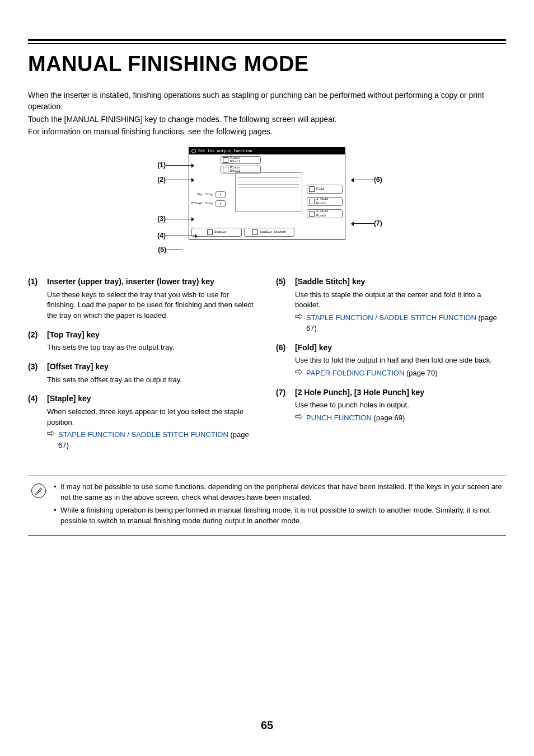 The image size is (534, 756). I want to click on fold-button: Fold, so click(325, 189).